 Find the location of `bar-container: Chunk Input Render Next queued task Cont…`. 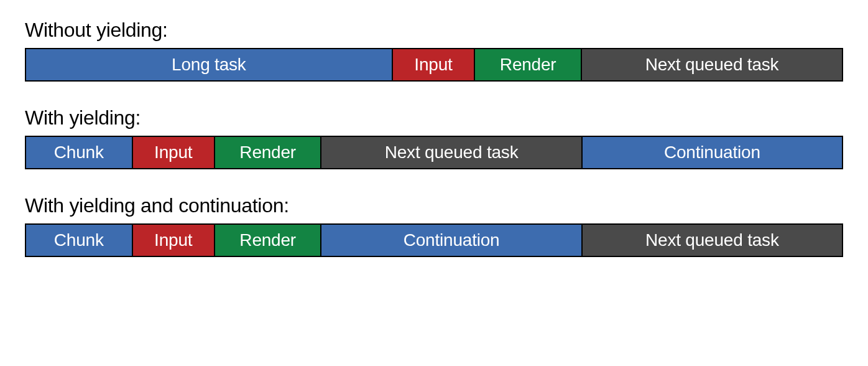

bar-container: Chunk Input Render Next queued task Cont… is located at coordinates (434, 152).